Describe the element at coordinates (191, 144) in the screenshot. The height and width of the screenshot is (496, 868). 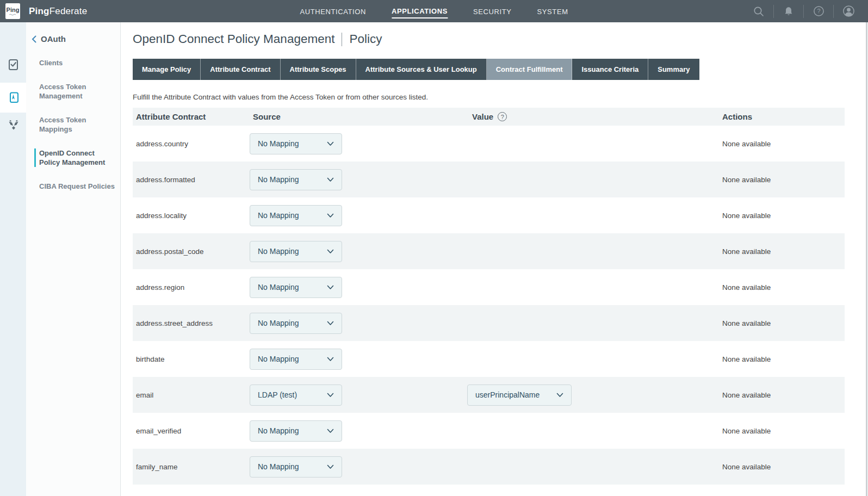
I see `attribute-name: address.country` at that location.